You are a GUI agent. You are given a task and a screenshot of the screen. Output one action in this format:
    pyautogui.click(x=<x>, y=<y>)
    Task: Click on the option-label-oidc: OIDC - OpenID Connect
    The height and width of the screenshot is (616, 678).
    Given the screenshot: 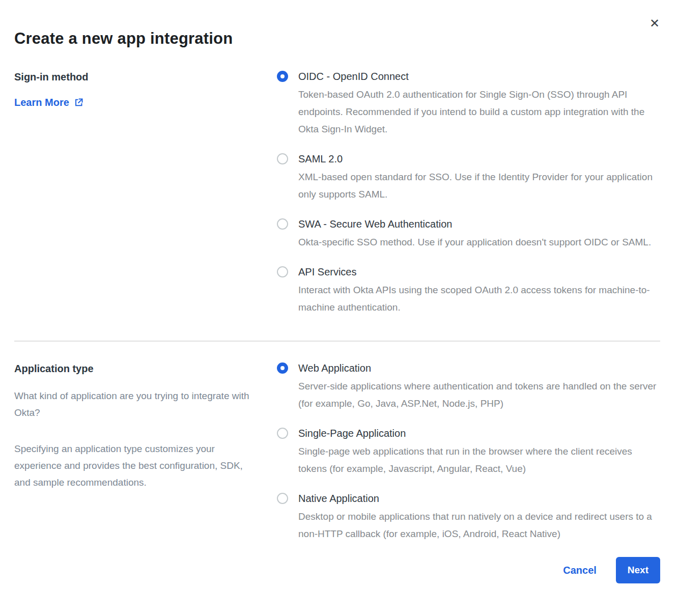 What is the action you would take?
    pyautogui.click(x=479, y=76)
    